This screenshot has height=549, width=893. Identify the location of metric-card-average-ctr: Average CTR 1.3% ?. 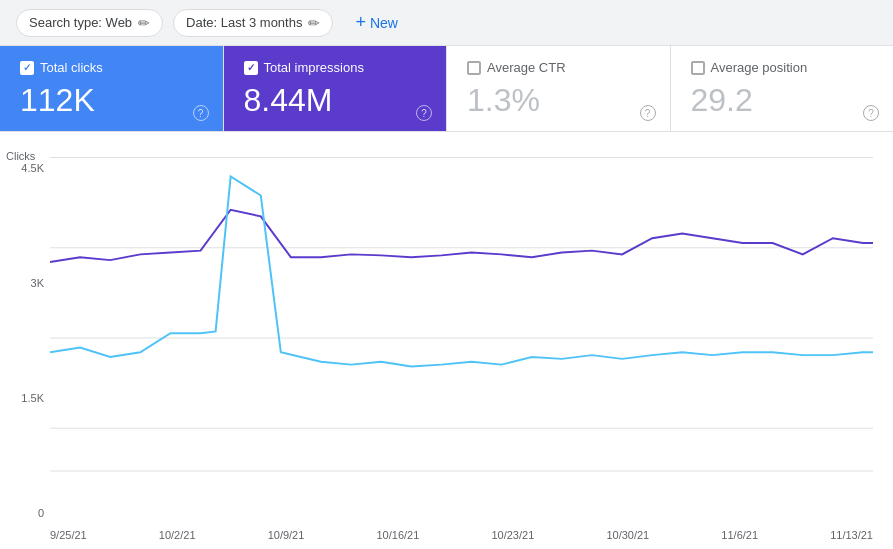
(559, 88).